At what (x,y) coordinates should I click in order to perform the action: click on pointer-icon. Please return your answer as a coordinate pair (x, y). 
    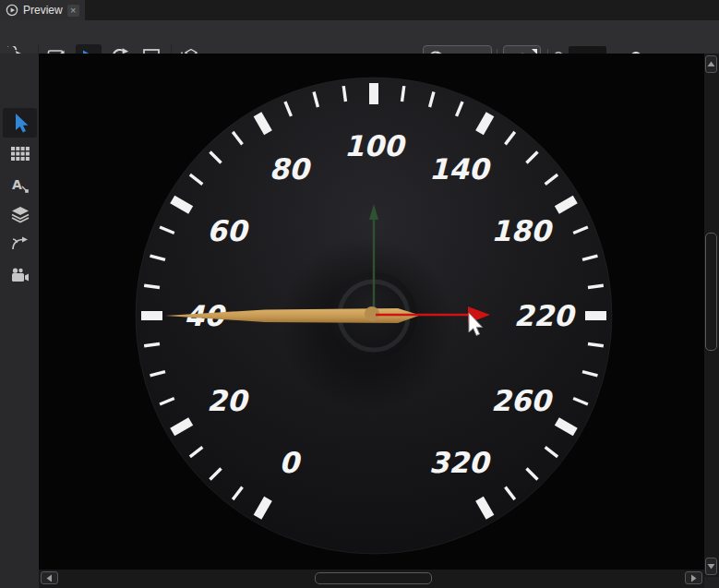
    Looking at the image, I should click on (20, 123).